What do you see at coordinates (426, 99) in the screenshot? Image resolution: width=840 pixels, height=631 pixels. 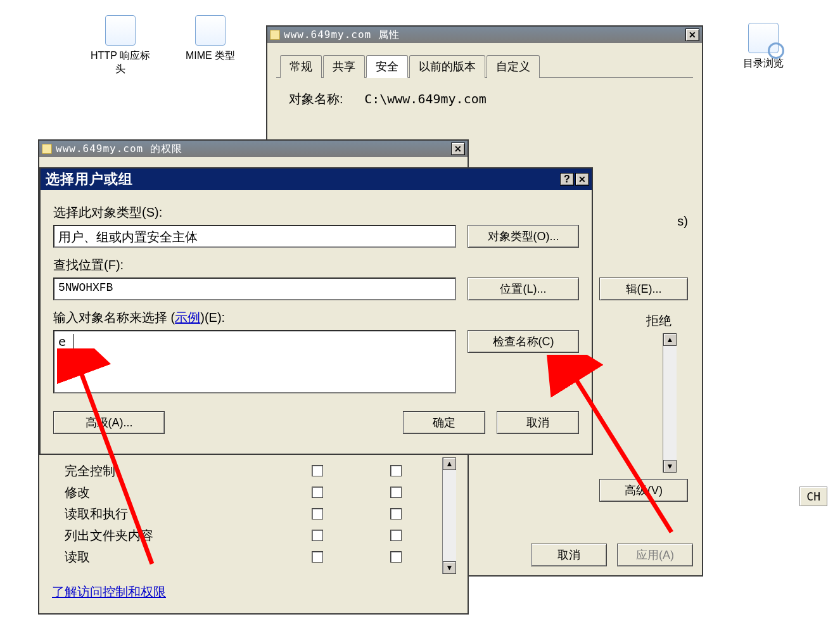 I see `object-name-value: C:\www.649my.com` at bounding box center [426, 99].